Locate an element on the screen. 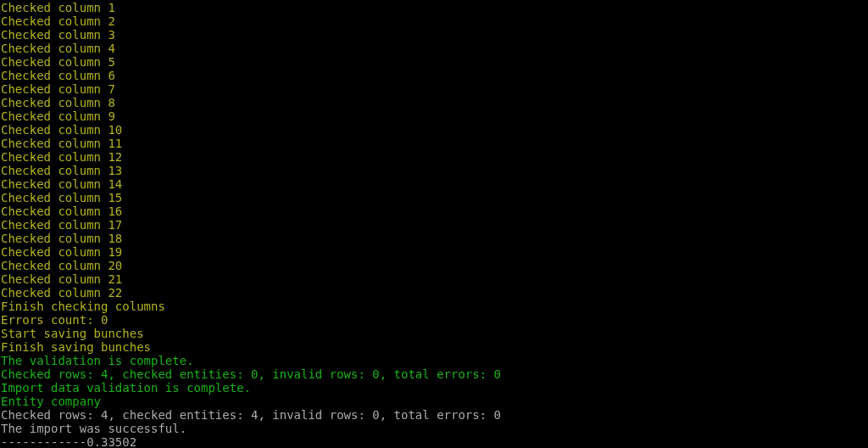  terminal-line: Checked column 7 is located at coordinates (434, 89).